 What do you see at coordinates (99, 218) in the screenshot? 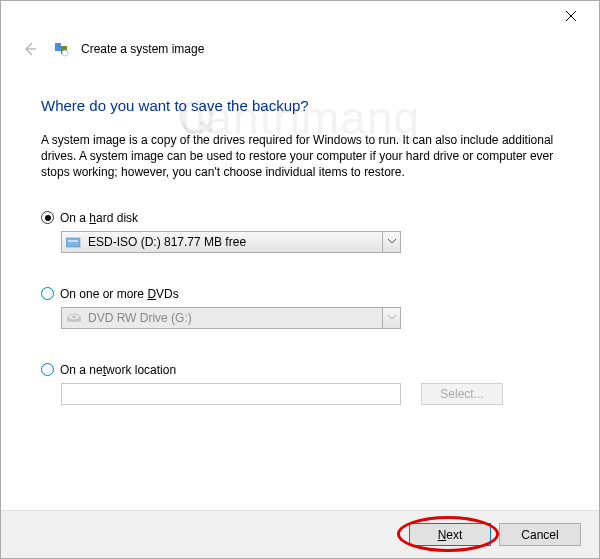
I see `radio-label-hard-disk: On a hard disk` at bounding box center [99, 218].